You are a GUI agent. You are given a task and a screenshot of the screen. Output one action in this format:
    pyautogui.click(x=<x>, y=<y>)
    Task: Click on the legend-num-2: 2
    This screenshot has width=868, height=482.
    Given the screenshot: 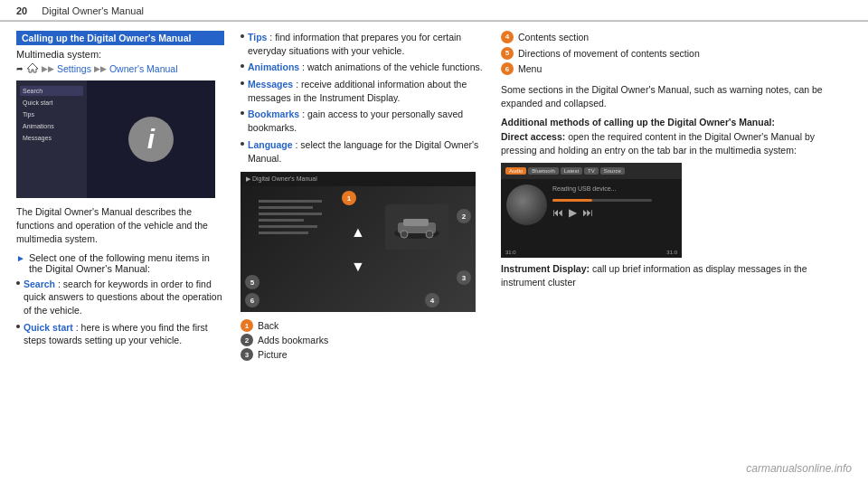 What is the action you would take?
    pyautogui.click(x=247, y=340)
    